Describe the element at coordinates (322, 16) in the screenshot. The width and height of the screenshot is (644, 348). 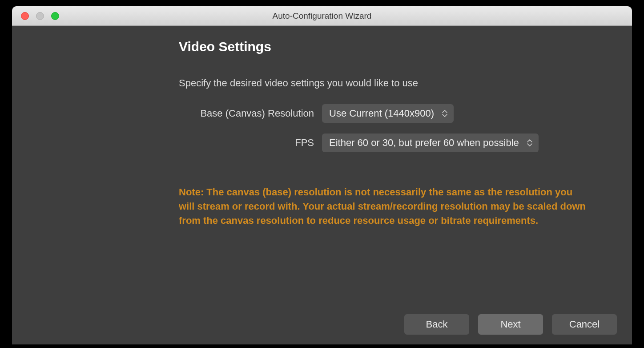
I see `titlebar: Auto-Configuration Wizard` at that location.